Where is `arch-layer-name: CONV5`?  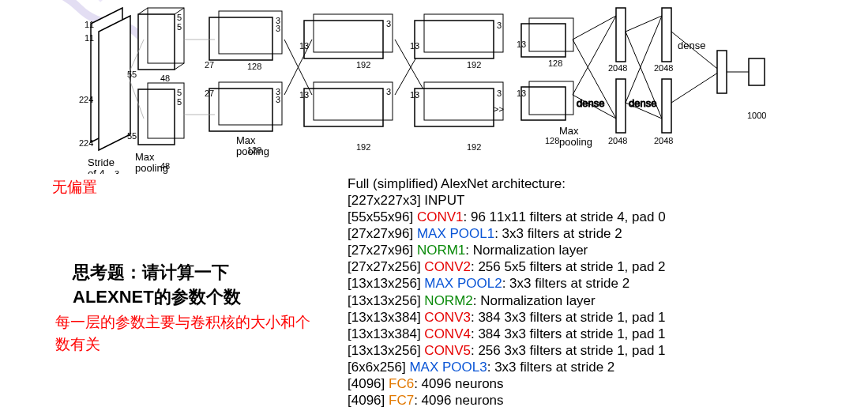 arch-layer-name: CONV5 is located at coordinates (447, 351).